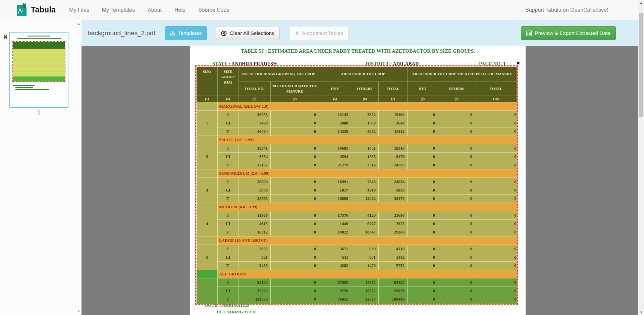 The height and width of the screenshot is (315, 644). I want to click on table-row: UI25275097561532225078000, so click(357, 291).